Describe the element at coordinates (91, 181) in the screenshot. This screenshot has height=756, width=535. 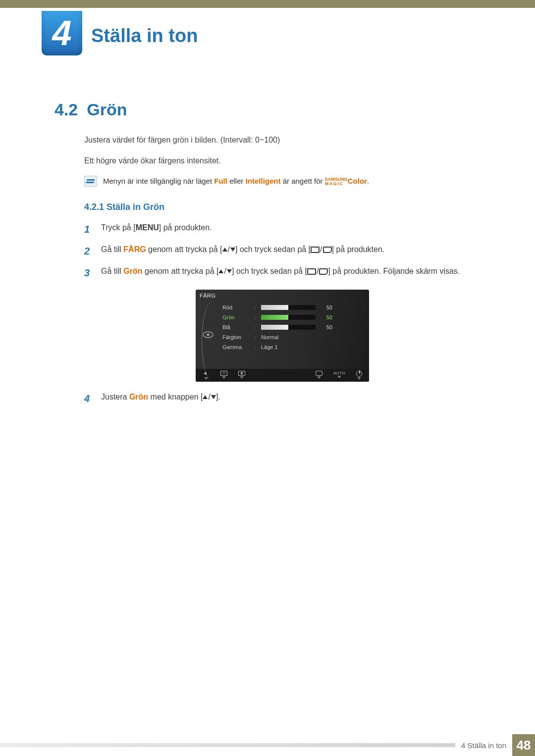
I see `note-icon` at that location.